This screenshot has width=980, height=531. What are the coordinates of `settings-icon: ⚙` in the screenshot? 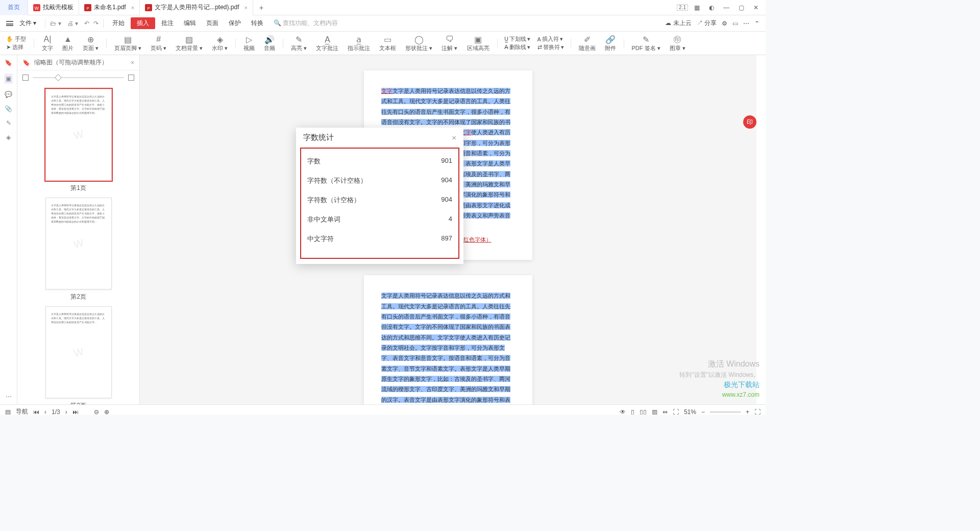 It's located at (725, 23).